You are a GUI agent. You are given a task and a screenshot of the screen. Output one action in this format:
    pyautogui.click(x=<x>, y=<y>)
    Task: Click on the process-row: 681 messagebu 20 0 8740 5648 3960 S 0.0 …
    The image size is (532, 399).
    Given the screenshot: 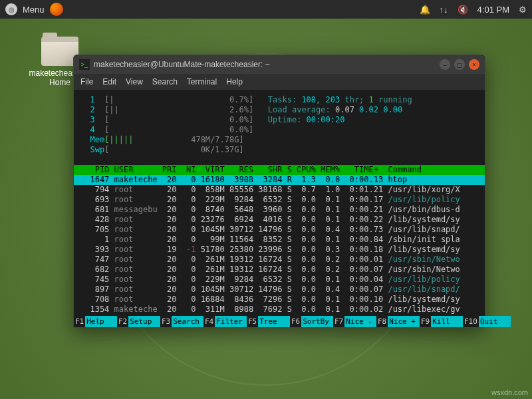 What is the action you would take?
    pyautogui.click(x=279, y=210)
    